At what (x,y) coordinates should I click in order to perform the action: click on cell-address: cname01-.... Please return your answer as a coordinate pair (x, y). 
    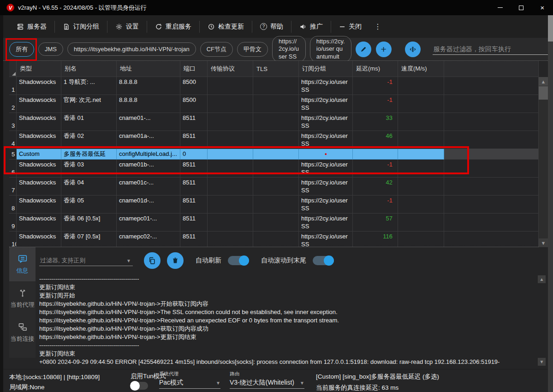
    Looking at the image, I should click on (149, 122).